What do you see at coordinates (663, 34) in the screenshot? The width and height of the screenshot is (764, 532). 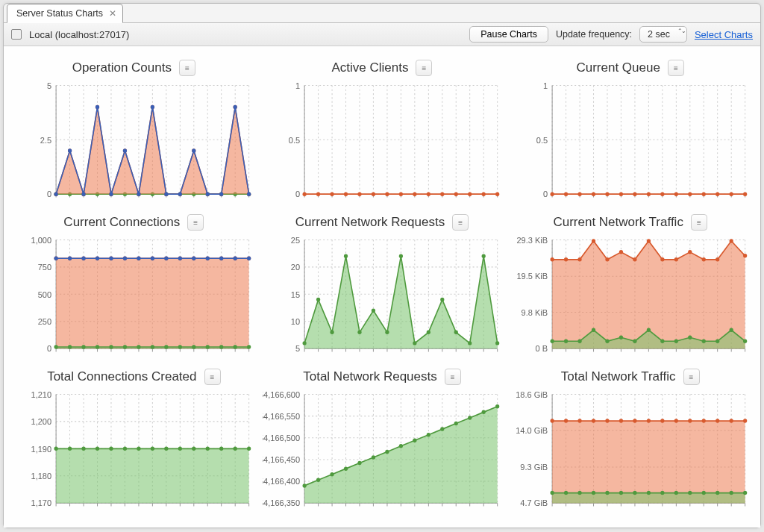 I see `update-frequency-select: 2 sec` at bounding box center [663, 34].